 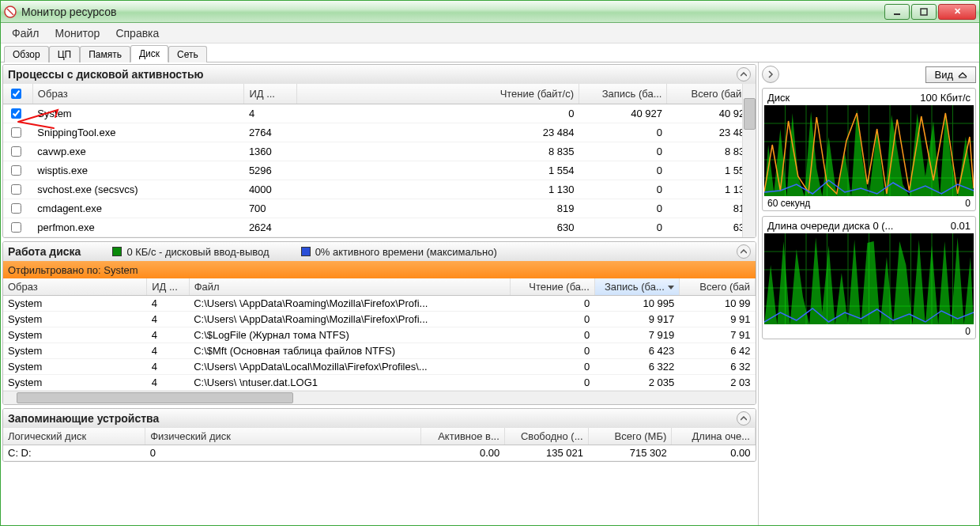 I want to click on table-row: System 4 C:\$Mft (Основная таблица файло…, so click(x=379, y=351).